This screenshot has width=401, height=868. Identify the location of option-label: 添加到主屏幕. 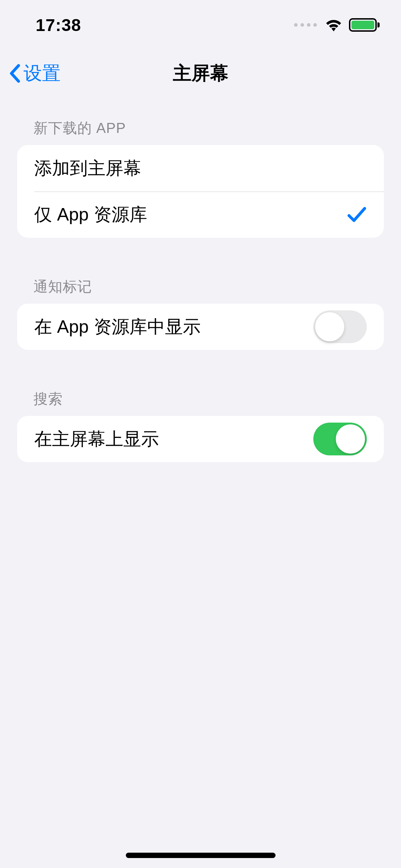
(88, 168).